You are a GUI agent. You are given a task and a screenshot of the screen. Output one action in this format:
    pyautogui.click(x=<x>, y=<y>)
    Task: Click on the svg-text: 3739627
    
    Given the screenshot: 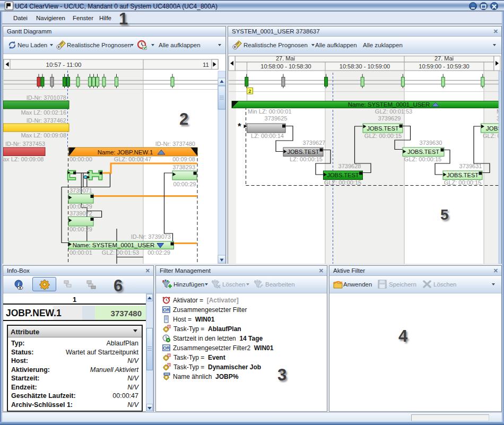 What is the action you would take?
    pyautogui.click(x=314, y=143)
    